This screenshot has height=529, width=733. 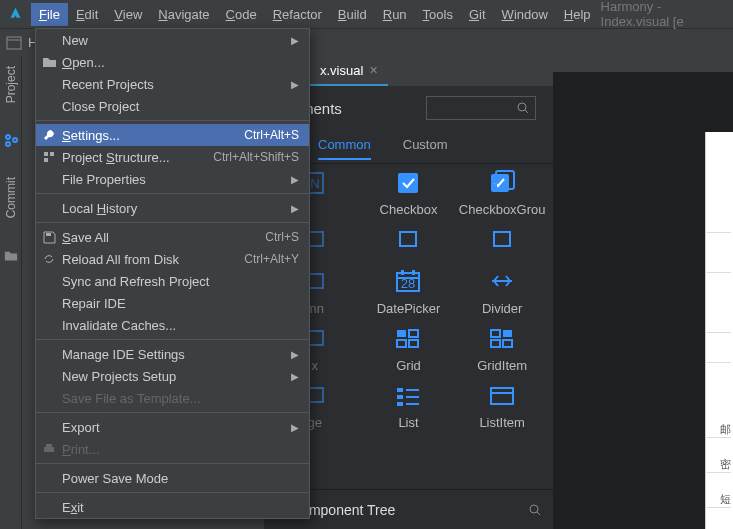 What do you see at coordinates (49, 259) in the screenshot?
I see `reload-icon` at bounding box center [49, 259].